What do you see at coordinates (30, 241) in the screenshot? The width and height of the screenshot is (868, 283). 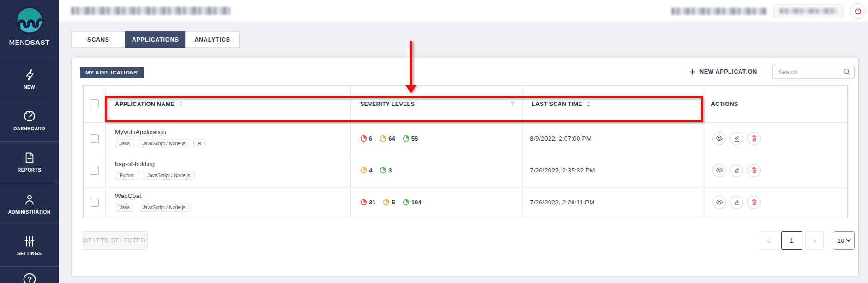 I see `sliders-icon` at bounding box center [30, 241].